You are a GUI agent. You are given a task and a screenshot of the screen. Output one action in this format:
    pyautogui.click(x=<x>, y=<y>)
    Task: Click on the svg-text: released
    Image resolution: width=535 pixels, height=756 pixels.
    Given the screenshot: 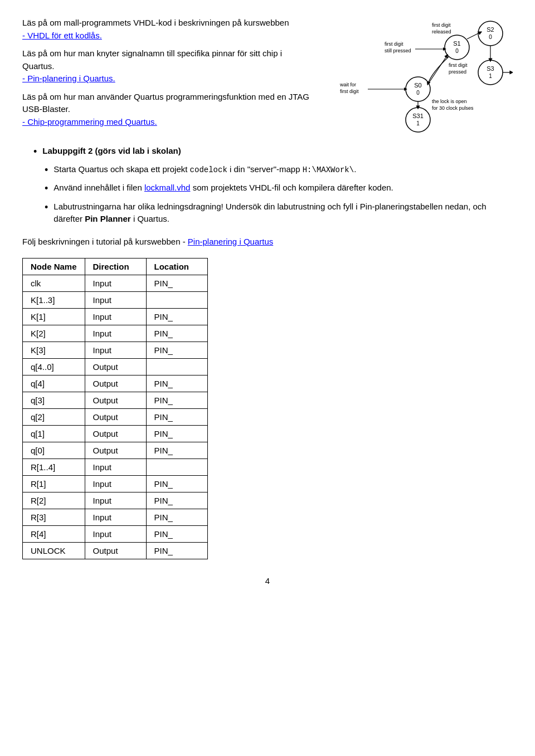 What is the action you would take?
    pyautogui.click(x=441, y=32)
    